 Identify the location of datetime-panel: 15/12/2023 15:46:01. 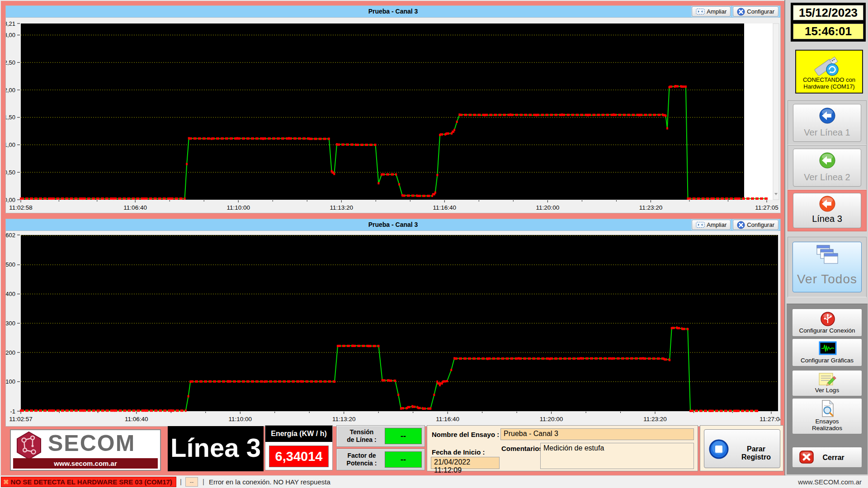
(828, 22).